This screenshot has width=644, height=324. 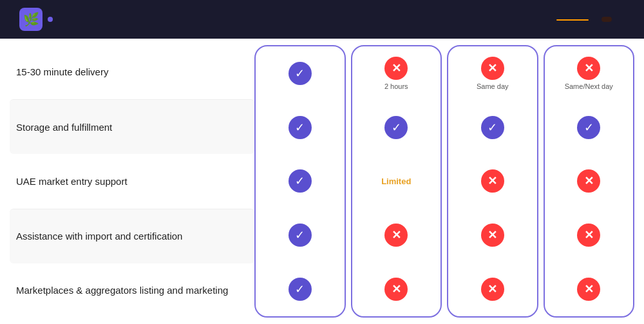 I want to click on provider-cell-col2-0: ✕2 hours, so click(x=397, y=73).